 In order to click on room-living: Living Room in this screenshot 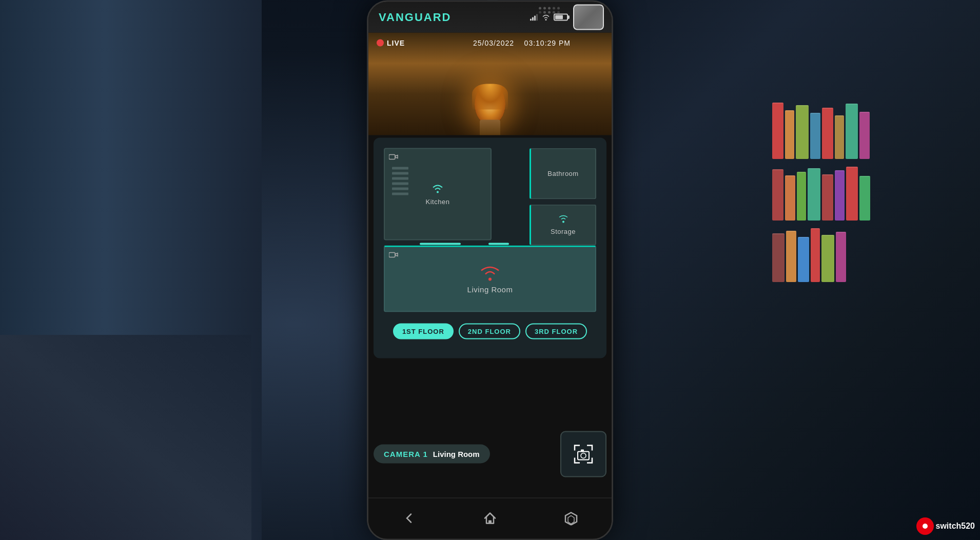, I will do `click(490, 278)`.